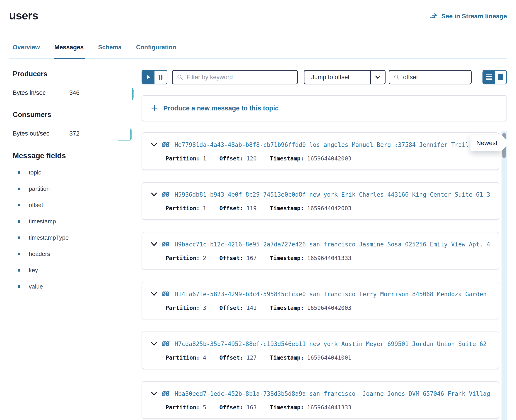 The width and height of the screenshot is (516, 420). What do you see at coordinates (77, 254) in the screenshot?
I see `field-item-headers: headers` at bounding box center [77, 254].